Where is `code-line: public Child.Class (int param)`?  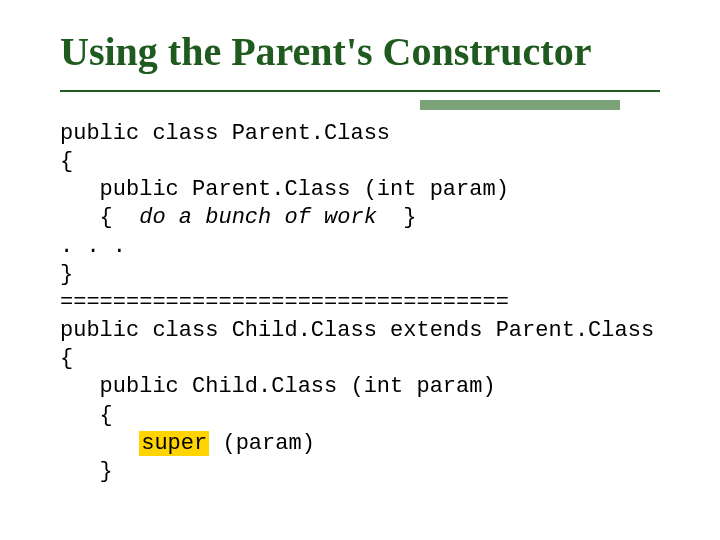
code-line: public Child.Class (int param) is located at coordinates (278, 386).